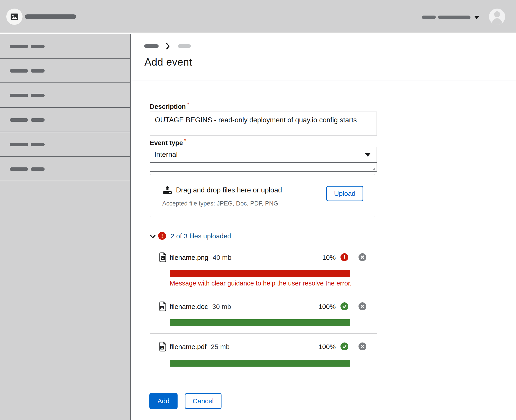  I want to click on file-error-message: Message with clear guidance to help the …, so click(261, 284).